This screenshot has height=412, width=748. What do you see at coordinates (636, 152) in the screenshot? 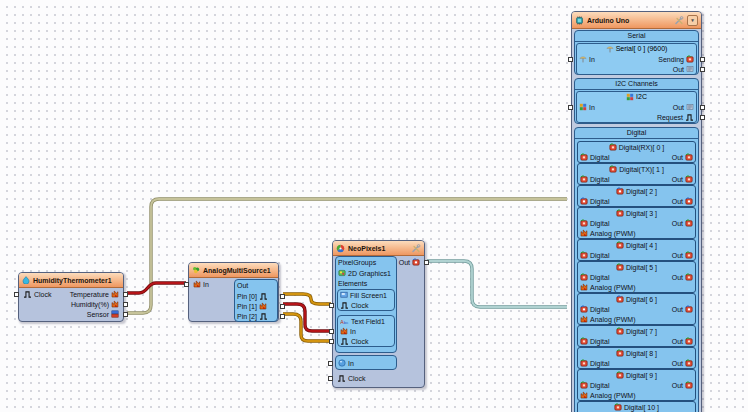
I see `digital-channel-0: Digital(RX)[ 0 ]DigitalOut` at bounding box center [636, 152].